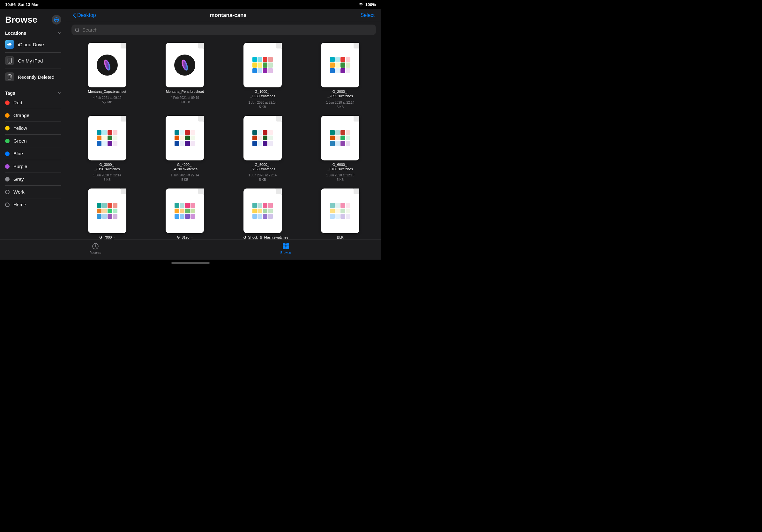 The height and width of the screenshot is (532, 762). Describe the element at coordinates (107, 214) in the screenshot. I see `file-item-9: G_7000_-_8190.swatches 1 Jun 2020 at 22:…` at that location.